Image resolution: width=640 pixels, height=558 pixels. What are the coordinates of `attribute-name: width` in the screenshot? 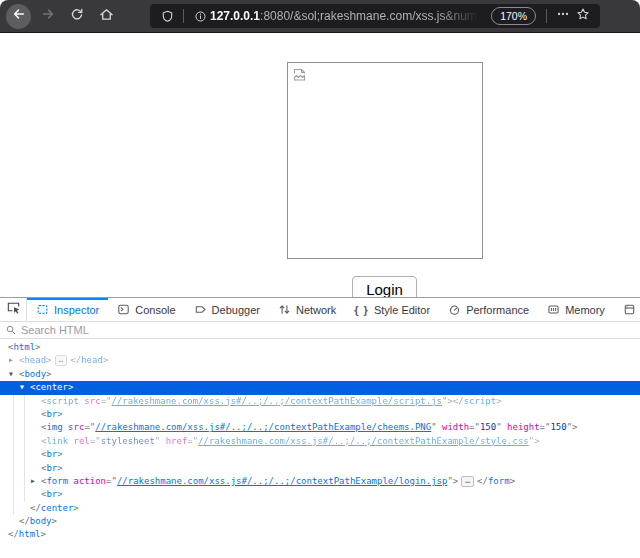 It's located at (454, 427).